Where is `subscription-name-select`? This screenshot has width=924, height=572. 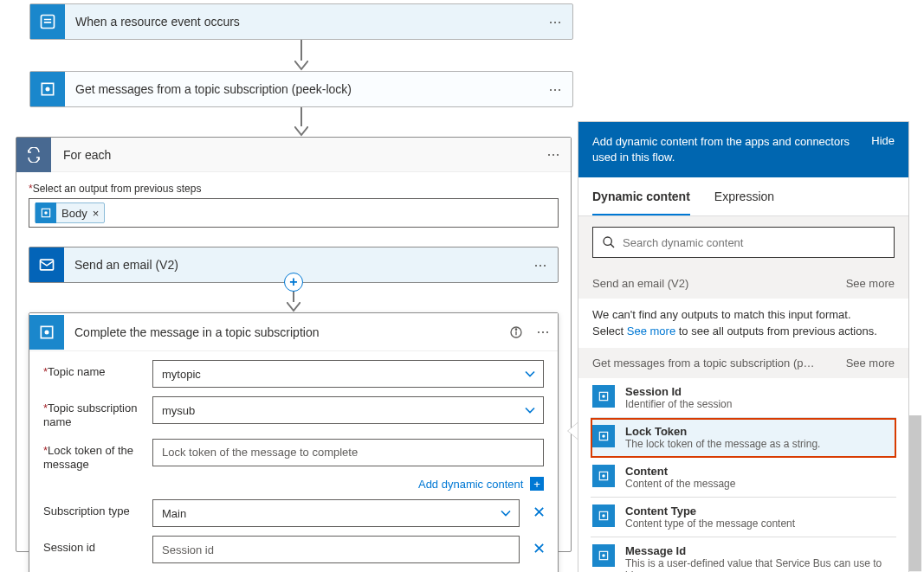 subscription-name-select is located at coordinates (348, 410).